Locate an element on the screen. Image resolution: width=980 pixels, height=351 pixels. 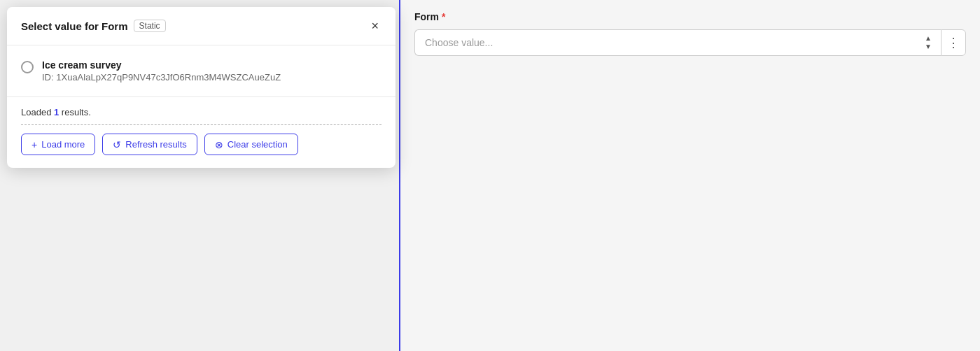
choose-value-placeholder: Choose value... is located at coordinates (459, 43).